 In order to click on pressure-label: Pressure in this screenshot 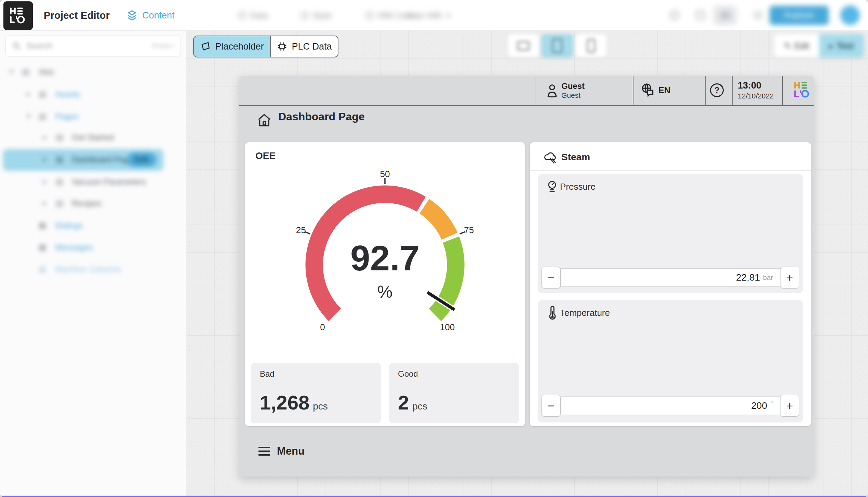, I will do `click(578, 187)`.